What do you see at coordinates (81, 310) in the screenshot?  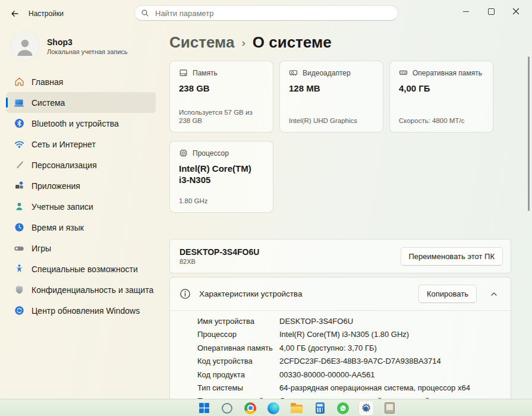 I see `sidebar-item-windows-update: Центр обновления Windows` at bounding box center [81, 310].